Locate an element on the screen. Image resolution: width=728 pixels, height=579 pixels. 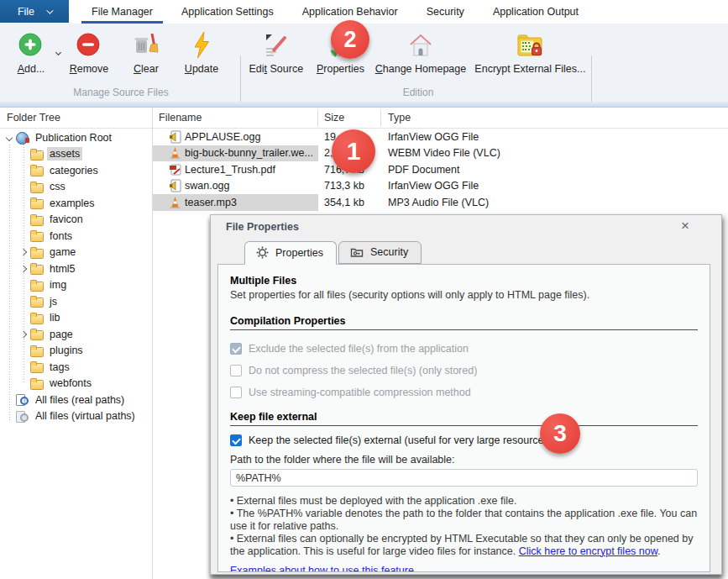
group-label-manage-source-files: Manage Source Files is located at coordinates (121, 92).